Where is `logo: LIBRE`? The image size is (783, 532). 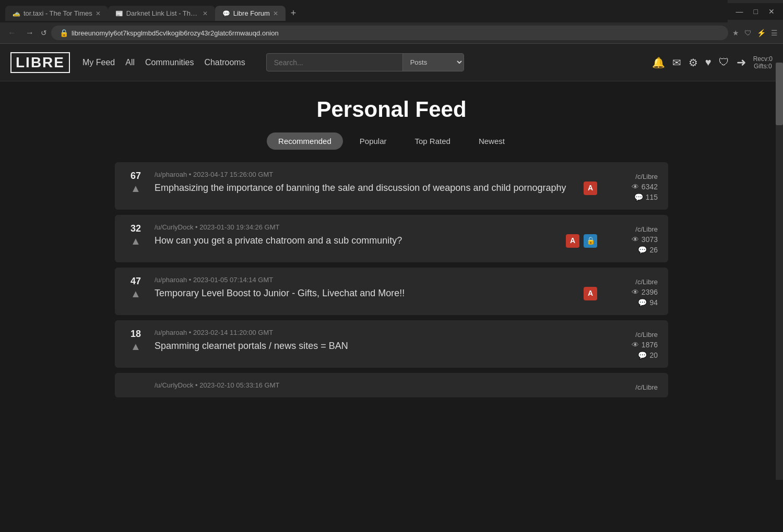
logo: LIBRE is located at coordinates (40, 63).